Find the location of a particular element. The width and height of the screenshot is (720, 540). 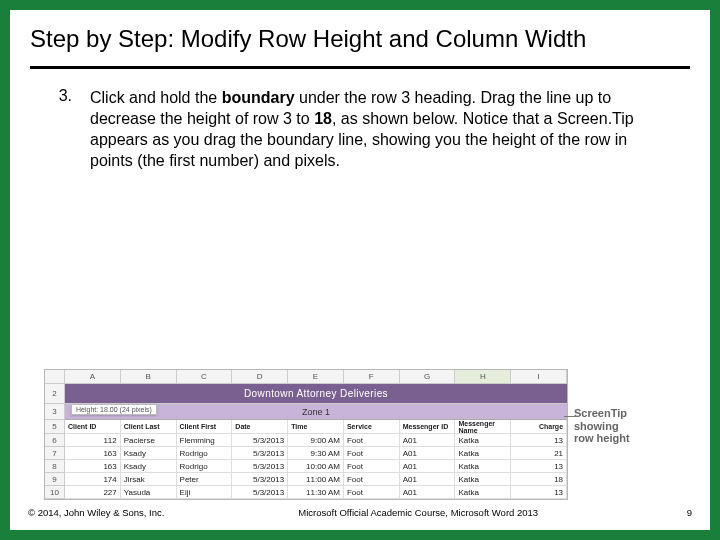

cell: 9:30 AM is located at coordinates (316, 454).